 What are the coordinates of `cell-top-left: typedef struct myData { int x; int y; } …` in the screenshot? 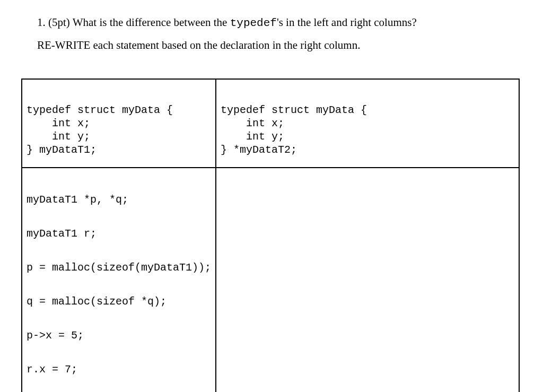 It's located at (119, 123).